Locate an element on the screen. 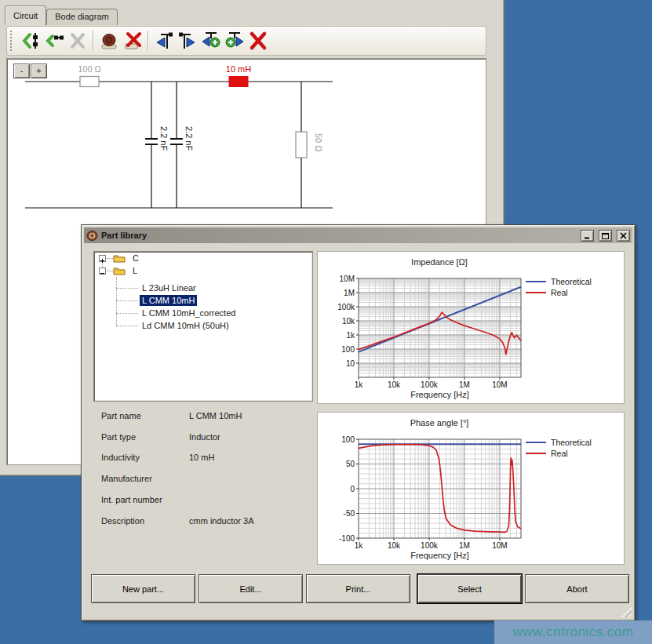 This screenshot has width=652, height=644. inductor-10mh: 10 mH is located at coordinates (239, 75).